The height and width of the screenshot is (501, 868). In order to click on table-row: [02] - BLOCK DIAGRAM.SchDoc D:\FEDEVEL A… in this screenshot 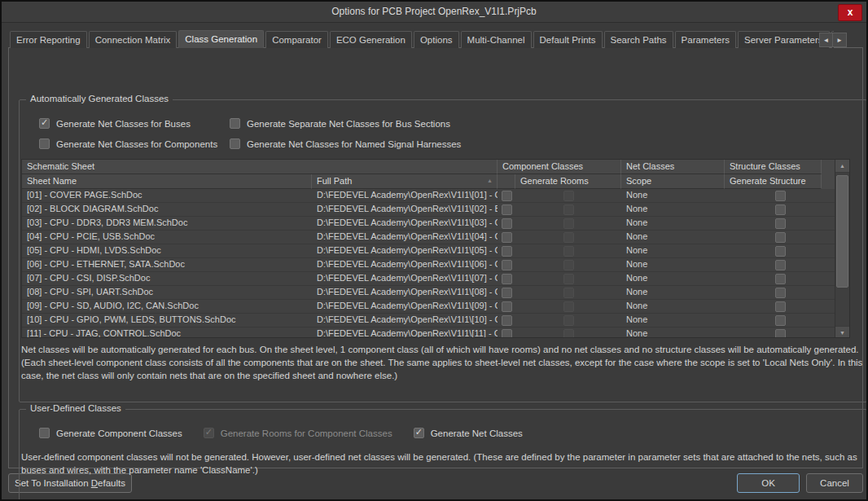, I will do `click(429, 210)`.